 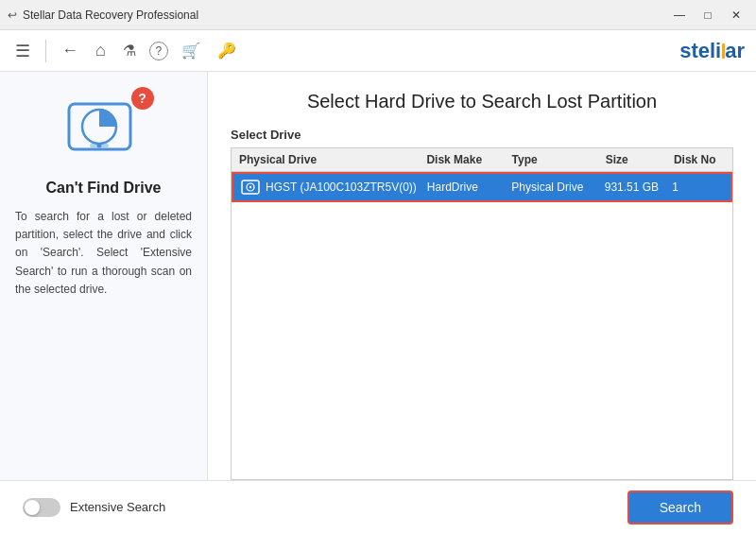 I want to click on maximize-button: □, so click(x=708, y=15).